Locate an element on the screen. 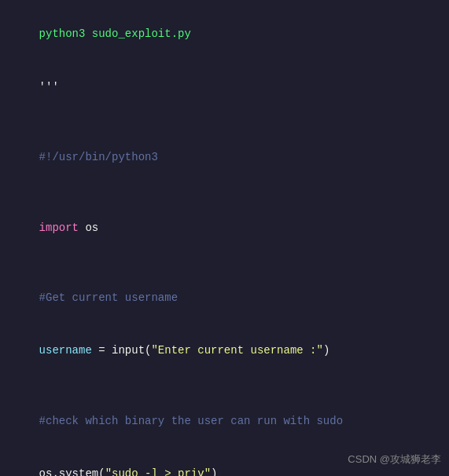 This screenshot has width=449, height=476. code-text: = input( is located at coordinates (122, 350).